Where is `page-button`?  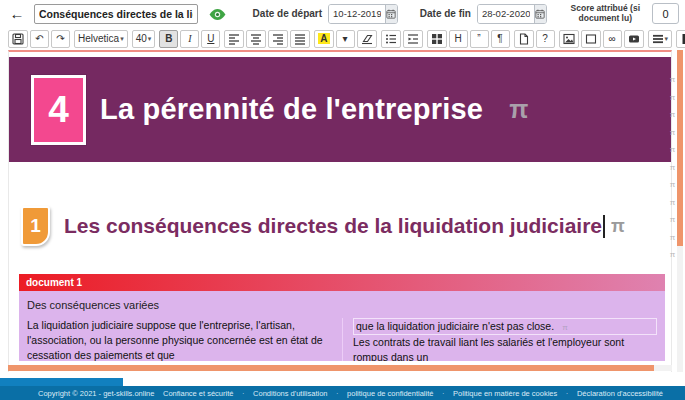
page-button is located at coordinates (680, 39).